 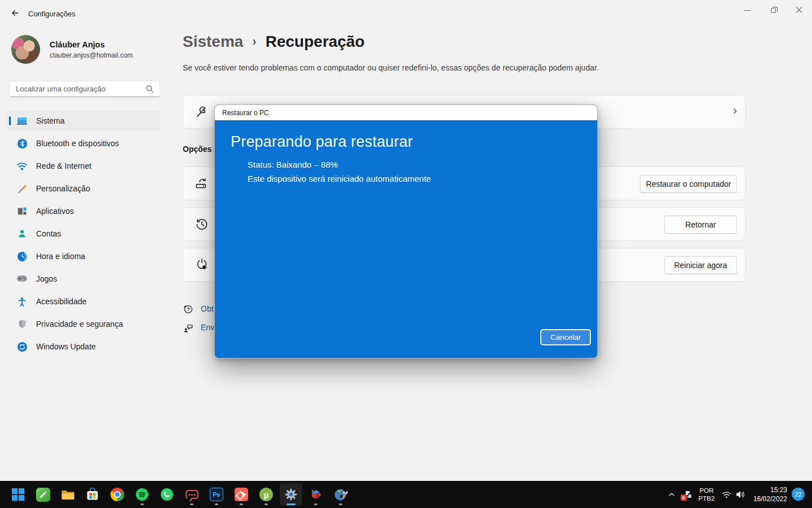 What do you see at coordinates (341, 494) in the screenshot?
I see `paint-palette-icon` at bounding box center [341, 494].